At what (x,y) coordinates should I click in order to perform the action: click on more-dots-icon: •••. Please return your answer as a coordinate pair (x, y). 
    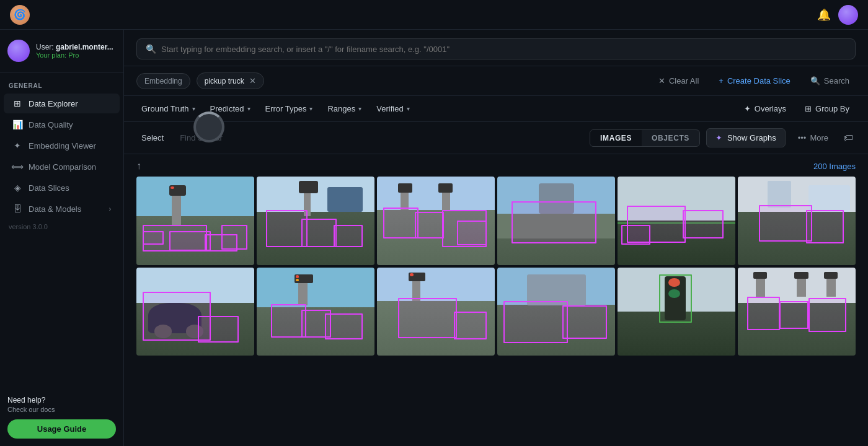
    Looking at the image, I should click on (802, 138).